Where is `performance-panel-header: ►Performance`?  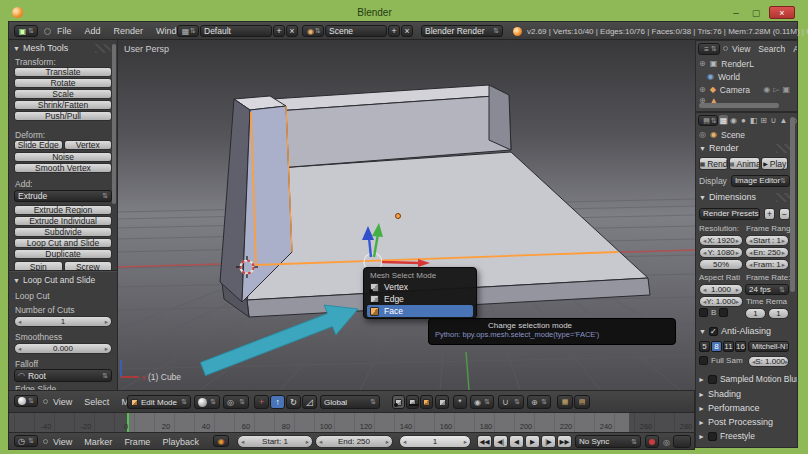 performance-panel-header: ►Performance is located at coordinates (744, 408).